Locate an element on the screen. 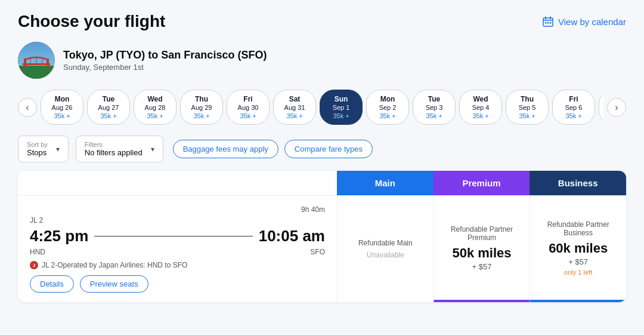 The image size is (644, 335). airline-info-text: JL 2-Operated by Japan Airlines: HND to … is located at coordinates (114, 265).